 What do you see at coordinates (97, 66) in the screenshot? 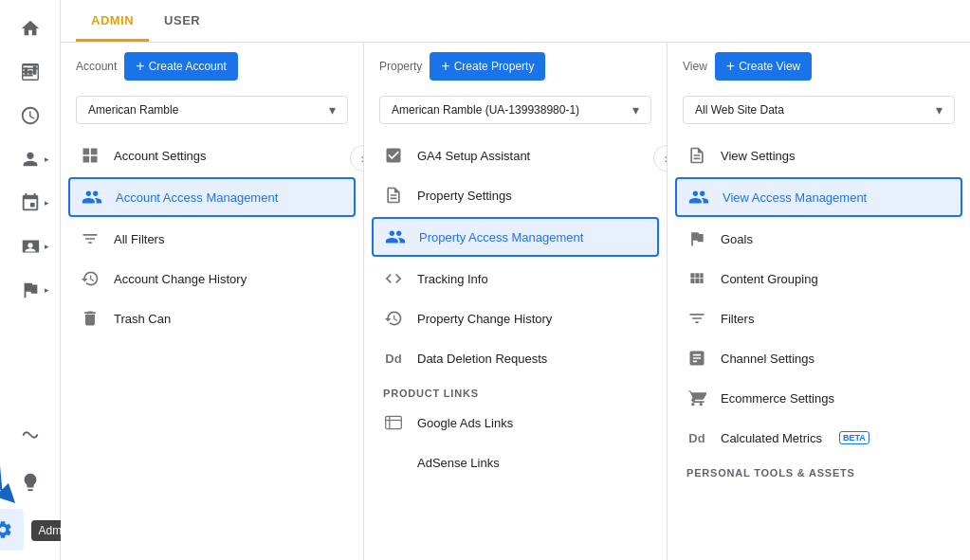
I see `account-label: Account` at bounding box center [97, 66].